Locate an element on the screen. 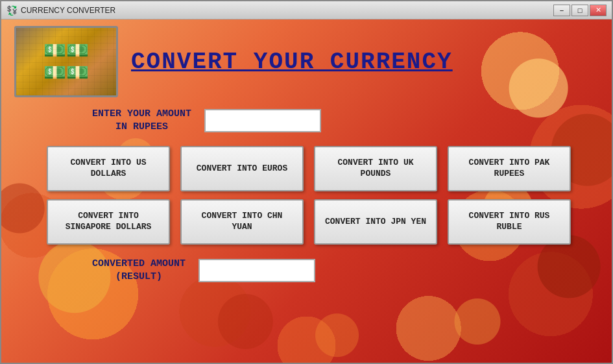 This screenshot has width=613, height=364. amount-input is located at coordinates (263, 121).